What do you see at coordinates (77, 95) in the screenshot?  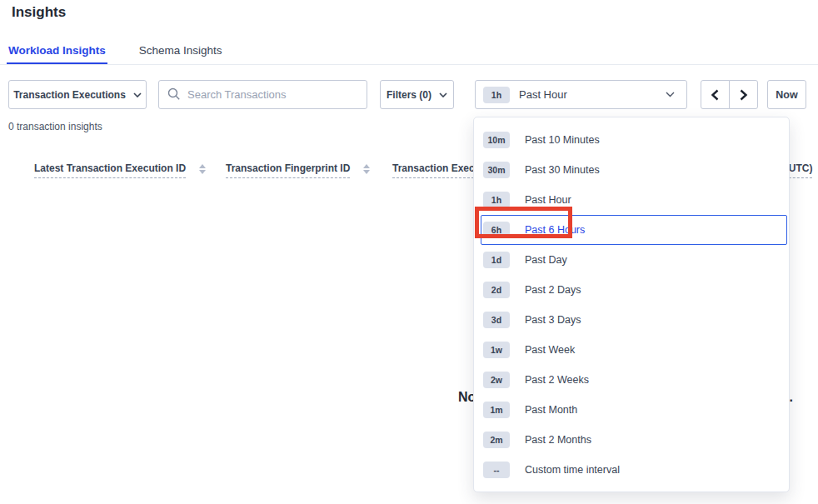 I see `insight-type-select: Transaction Executions` at bounding box center [77, 95].